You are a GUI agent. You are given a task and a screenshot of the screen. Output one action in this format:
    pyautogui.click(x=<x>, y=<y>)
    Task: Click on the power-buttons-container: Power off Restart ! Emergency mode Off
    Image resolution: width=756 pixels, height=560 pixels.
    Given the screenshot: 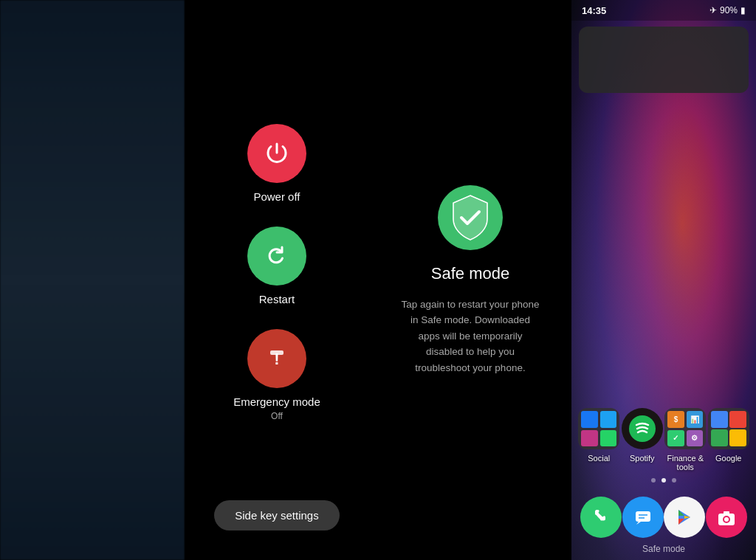 What is the action you would take?
    pyautogui.click(x=277, y=272)
    